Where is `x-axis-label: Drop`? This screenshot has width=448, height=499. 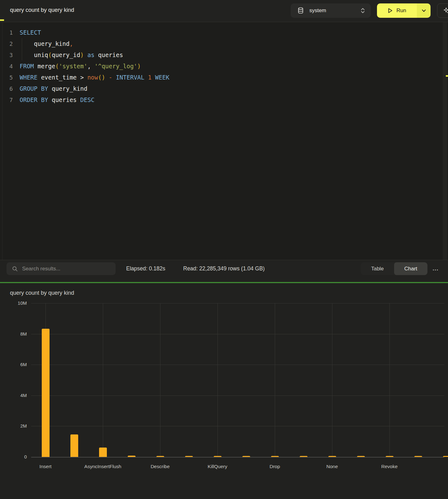
x-axis-label: Drop is located at coordinates (275, 467).